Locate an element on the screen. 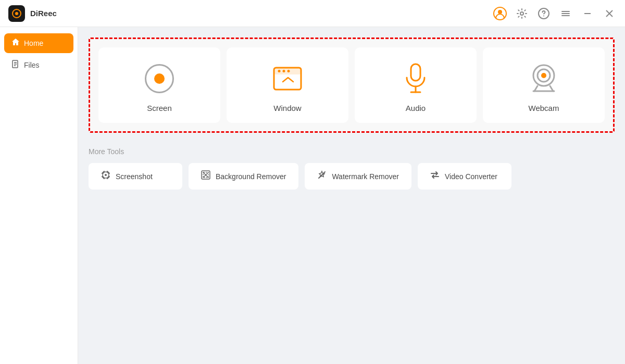 Image resolution: width=625 pixels, height=364 pixels. audio-tool-card: Audio is located at coordinates (416, 85).